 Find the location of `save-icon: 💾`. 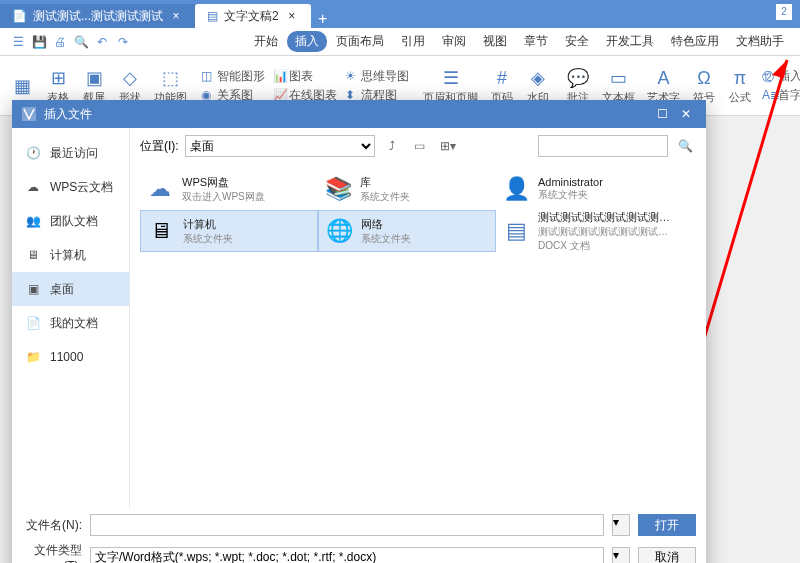

save-icon: 💾 is located at coordinates (39, 42).